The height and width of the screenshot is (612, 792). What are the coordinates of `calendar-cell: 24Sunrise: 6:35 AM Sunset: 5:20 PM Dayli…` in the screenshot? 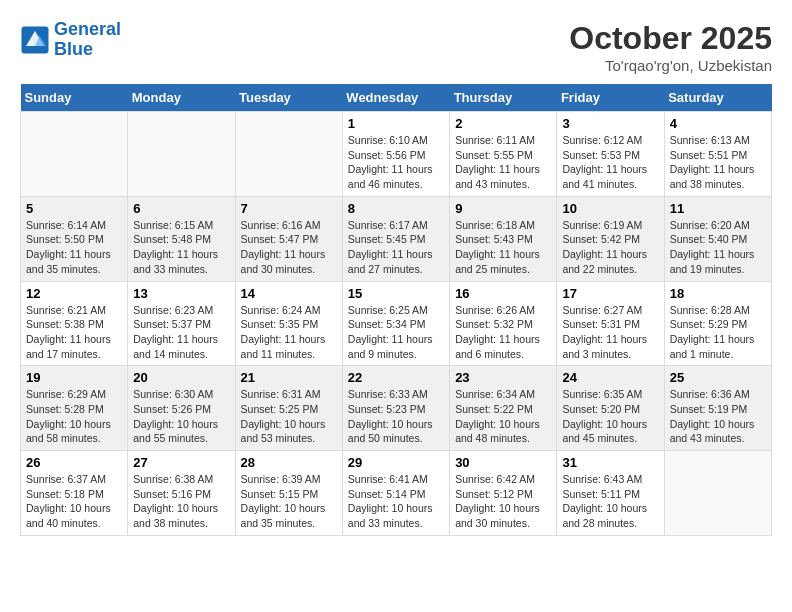 It's located at (610, 408).